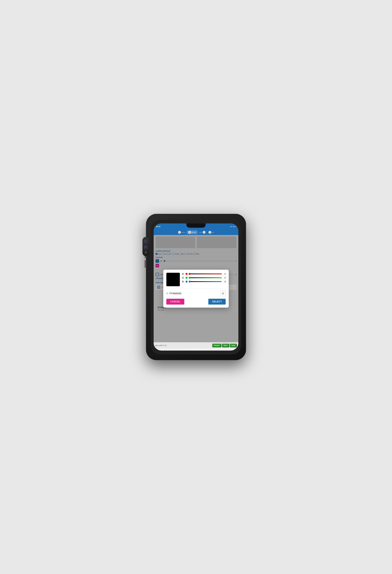  Describe the element at coordinates (161, 345) in the screenshot. I see `author-info: Milz (CRN™) 🔥` at that location.